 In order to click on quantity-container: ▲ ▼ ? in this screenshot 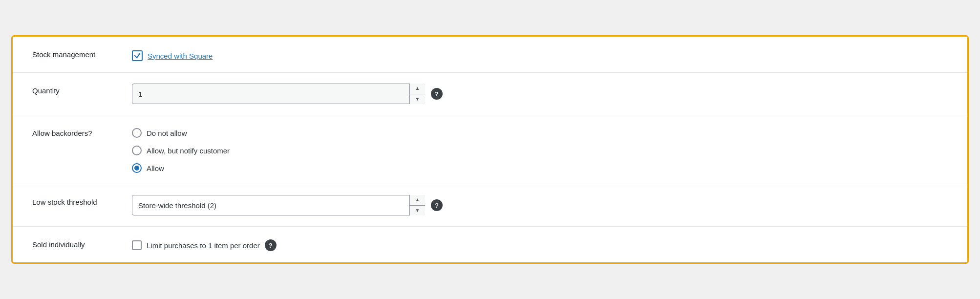, I will do `click(544, 94)`.